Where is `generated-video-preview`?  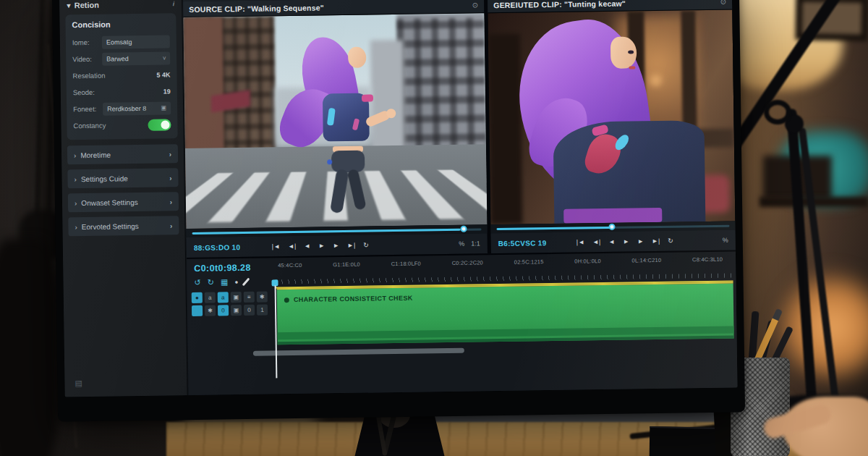 generated-video-preview is located at coordinates (611, 117).